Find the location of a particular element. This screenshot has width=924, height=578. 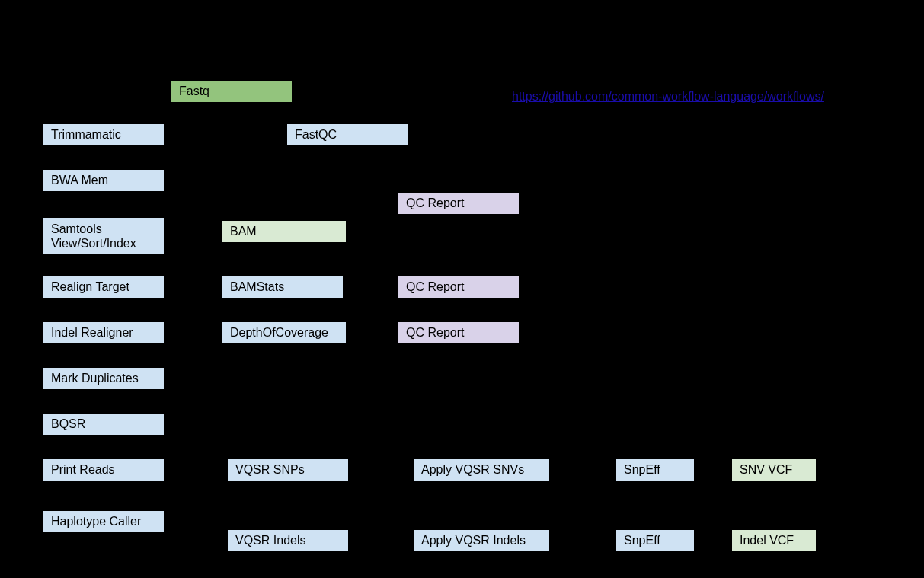

node-snv-vcf: SNV VCF is located at coordinates (774, 470).